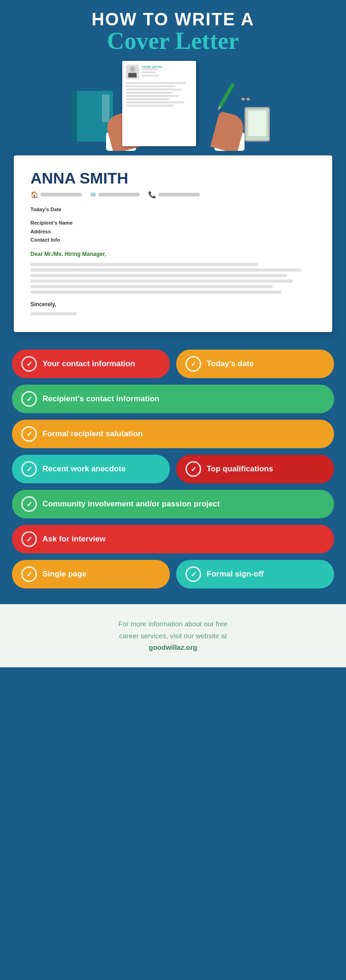  Describe the element at coordinates (173, 636) in the screenshot. I see `footer-text: For more information about our free care…` at that location.